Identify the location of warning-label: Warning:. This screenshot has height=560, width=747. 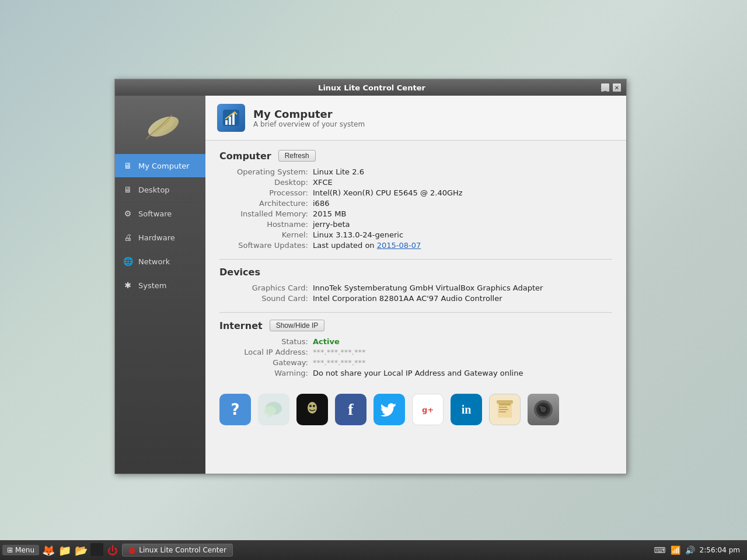
(266, 373).